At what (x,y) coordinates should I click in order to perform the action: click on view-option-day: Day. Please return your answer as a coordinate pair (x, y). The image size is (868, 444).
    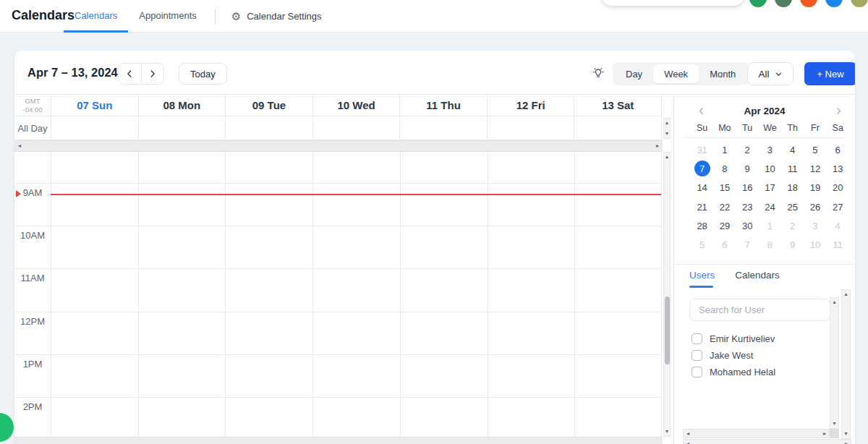
    Looking at the image, I should click on (634, 74).